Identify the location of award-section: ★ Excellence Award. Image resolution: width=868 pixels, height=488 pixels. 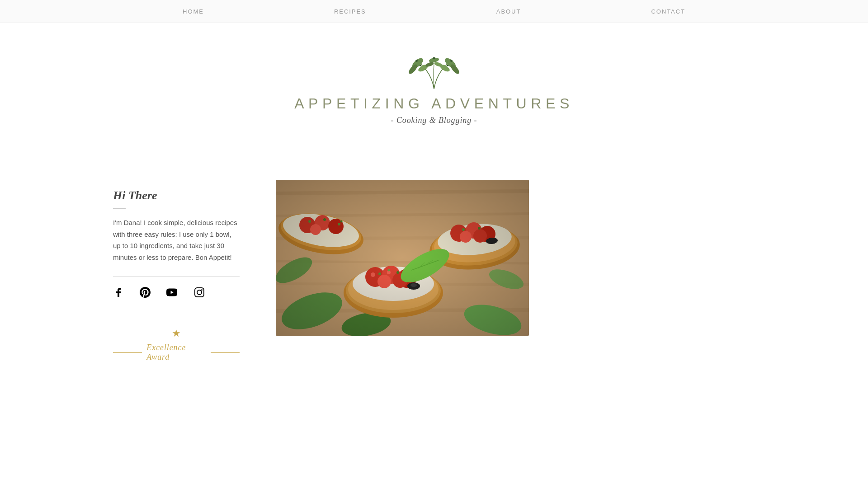
(176, 345).